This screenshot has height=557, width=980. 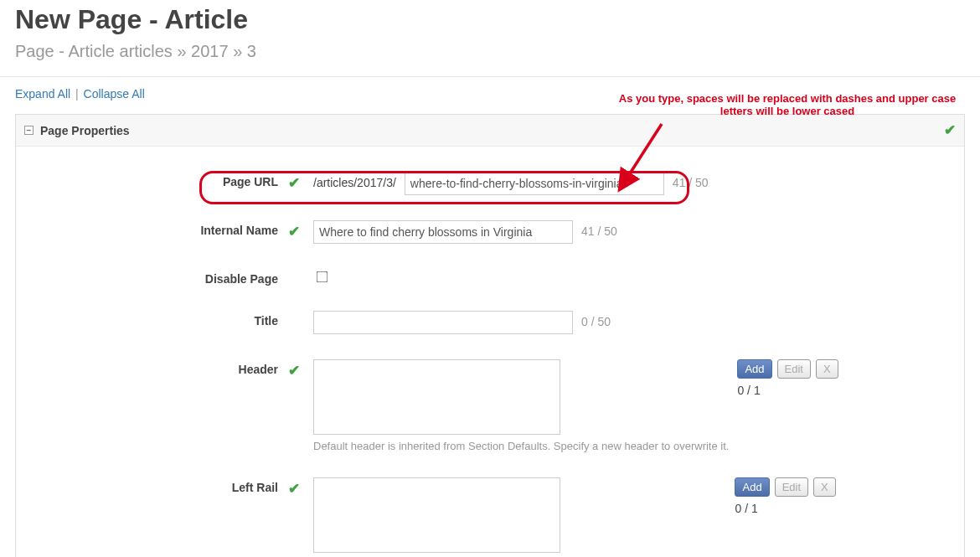 I want to click on left-rail-selection-box, so click(x=437, y=515).